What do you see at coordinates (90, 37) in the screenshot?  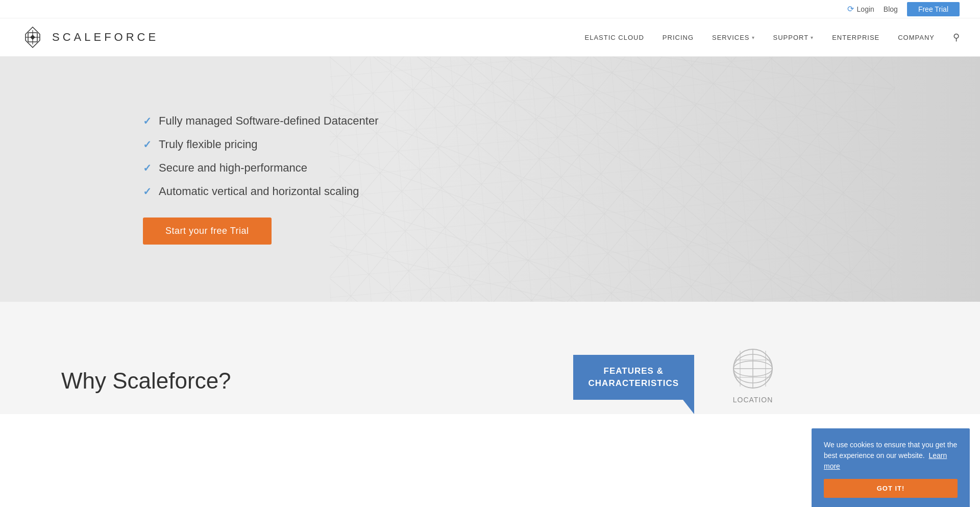 I see `logo-link: SCALEFORCE` at bounding box center [90, 37].